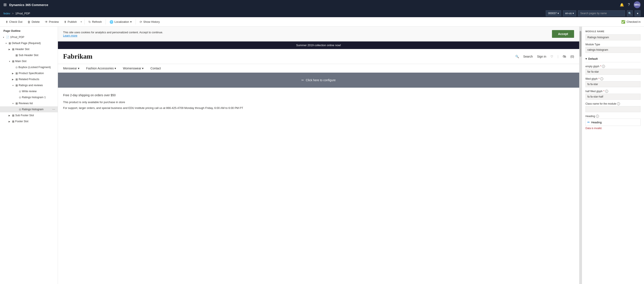 The width and height of the screenshot is (644, 284). I want to click on sign-in-link: Sign in, so click(542, 57).